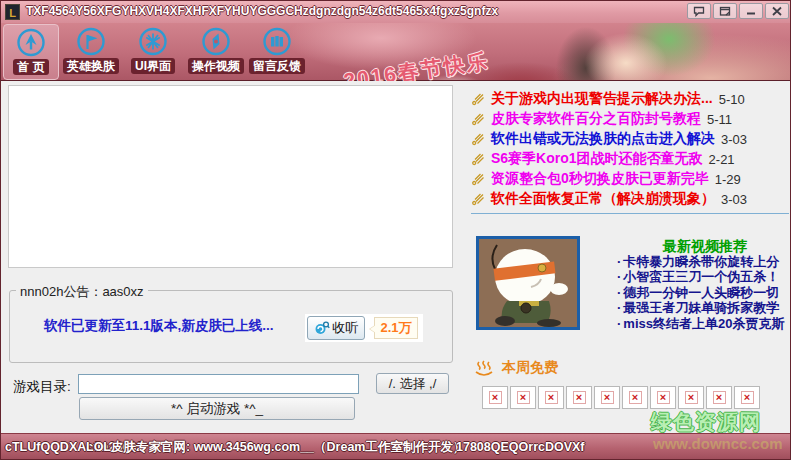  I want to click on nav-videos-label: 操作视频, so click(216, 66).